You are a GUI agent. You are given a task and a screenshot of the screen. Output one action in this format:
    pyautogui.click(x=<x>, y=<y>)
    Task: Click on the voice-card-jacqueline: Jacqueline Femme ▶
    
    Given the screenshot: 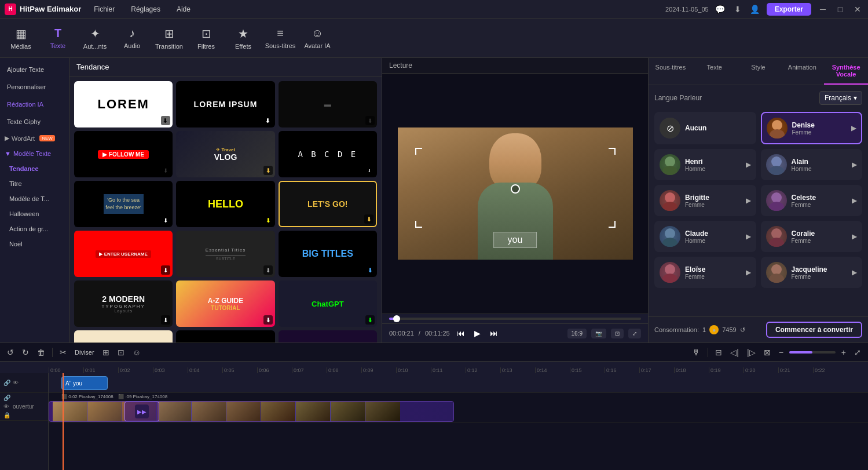 What is the action you would take?
    pyautogui.click(x=812, y=272)
    